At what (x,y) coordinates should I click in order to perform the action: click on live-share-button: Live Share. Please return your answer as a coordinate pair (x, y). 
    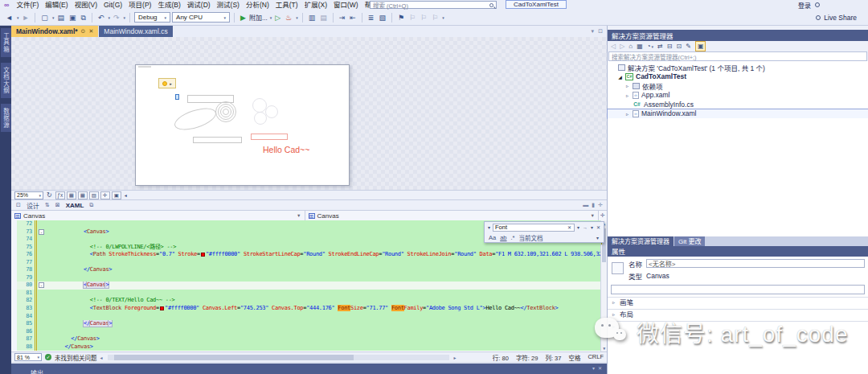
    Looking at the image, I should click on (836, 18).